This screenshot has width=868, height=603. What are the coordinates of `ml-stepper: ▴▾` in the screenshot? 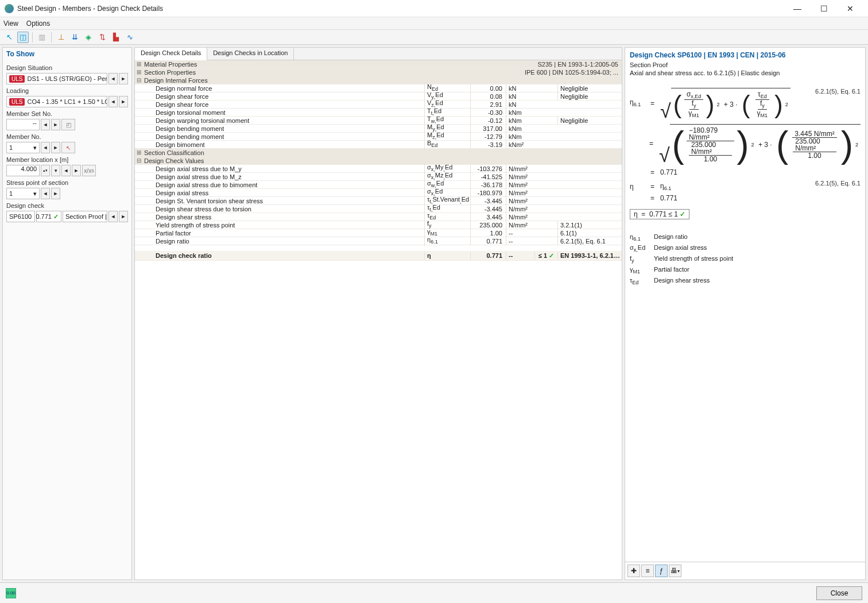 It's located at (45, 171).